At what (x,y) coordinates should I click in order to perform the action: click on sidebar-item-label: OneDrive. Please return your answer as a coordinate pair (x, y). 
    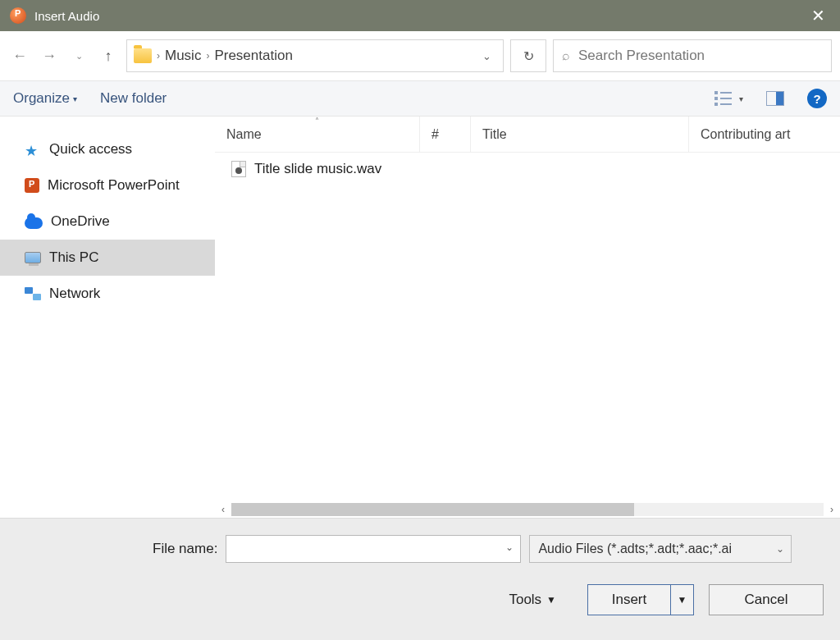
    Looking at the image, I should click on (80, 222).